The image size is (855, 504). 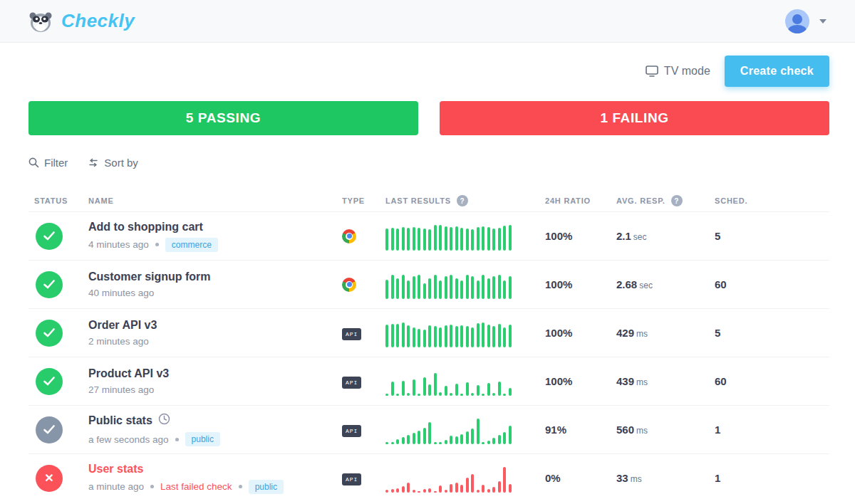 I want to click on avg-resp-unit: sec, so click(x=646, y=285).